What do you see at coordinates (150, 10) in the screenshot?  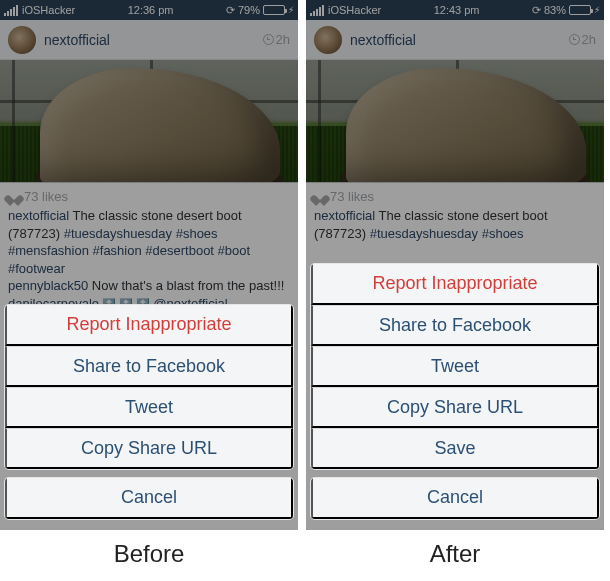 I see `clock-time: 12:36 pm` at bounding box center [150, 10].